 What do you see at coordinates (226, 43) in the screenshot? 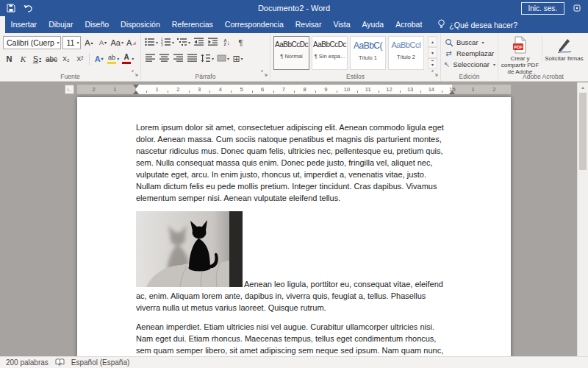
I see `sort-button: AZ↓` at bounding box center [226, 43].